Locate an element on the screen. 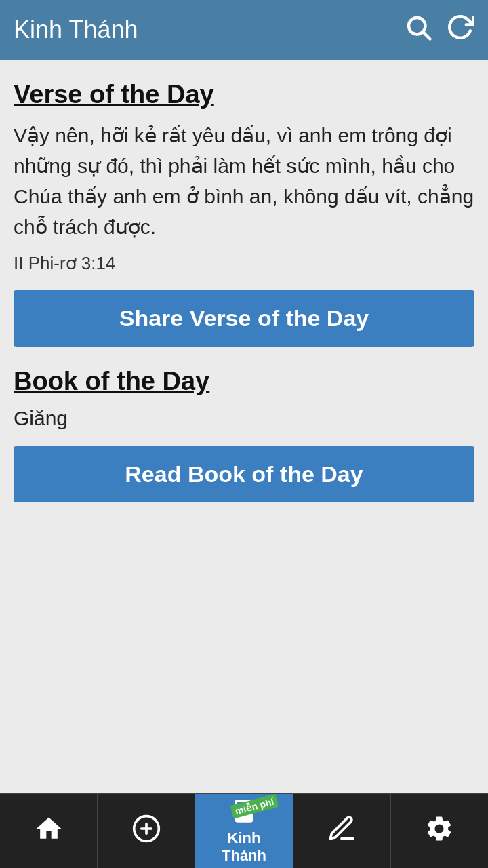  nav-item-home is located at coordinates (49, 831).